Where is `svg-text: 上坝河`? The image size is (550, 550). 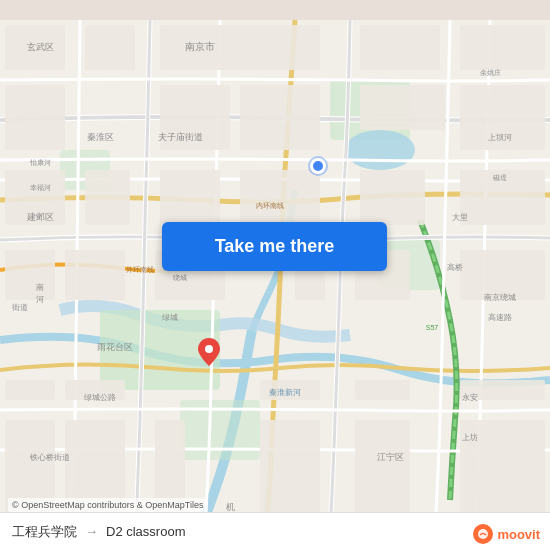
svg-text: 上坝河 is located at coordinates (500, 138).